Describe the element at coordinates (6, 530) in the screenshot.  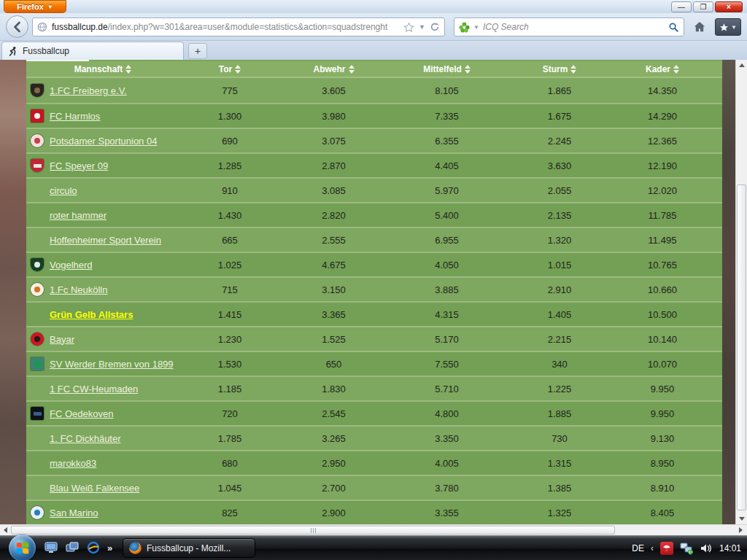
I see `scroll-left-button` at that location.